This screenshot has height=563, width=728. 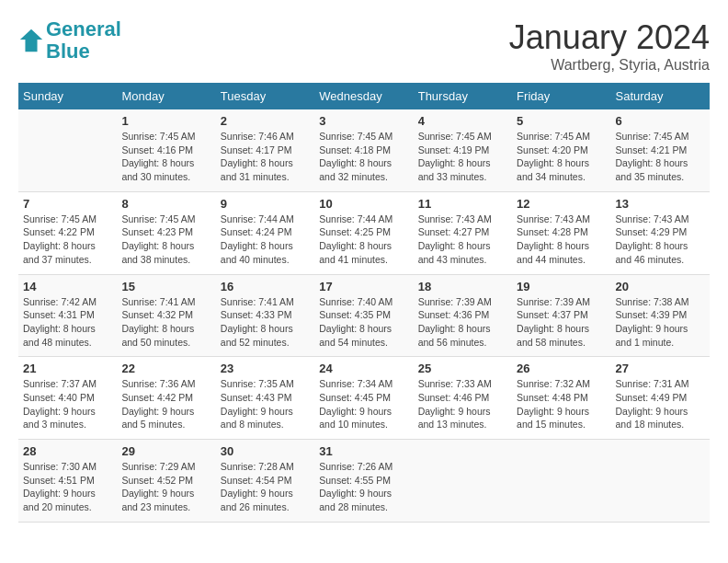 What do you see at coordinates (364, 481) in the screenshot?
I see `calendar-week-row: 28 Sunrise: 7:30 AM Sunset: 4:51 PM Dayl…` at bounding box center [364, 481].